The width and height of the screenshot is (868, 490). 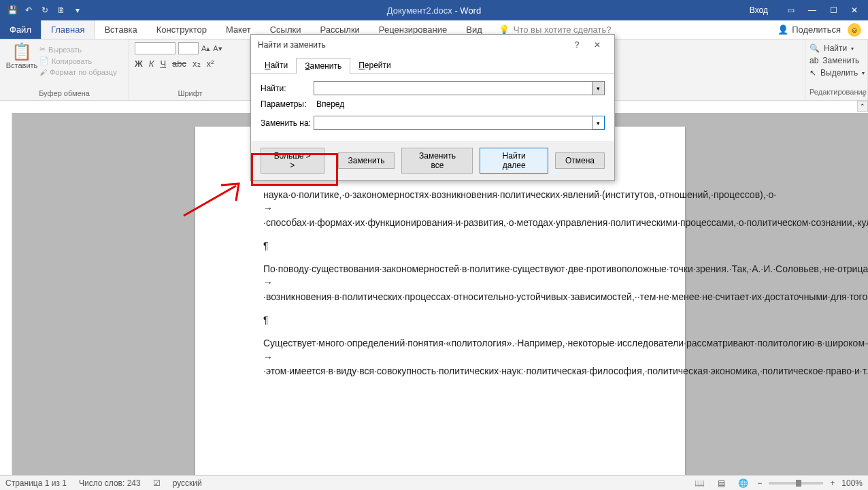 What do you see at coordinates (190, 69) in the screenshot?
I see `font-group: A▴ A▾ Ж К Ч abc x₂ x² Шрифт` at bounding box center [190, 69].